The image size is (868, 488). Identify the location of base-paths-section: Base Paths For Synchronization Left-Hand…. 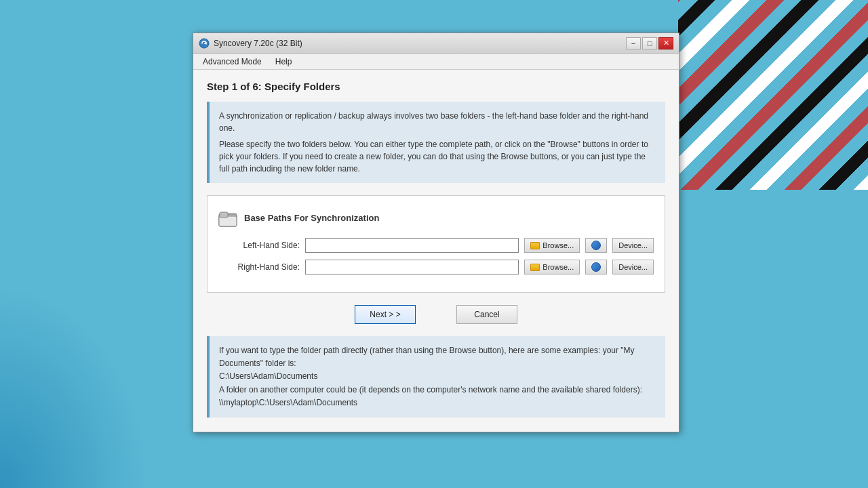
(436, 244).